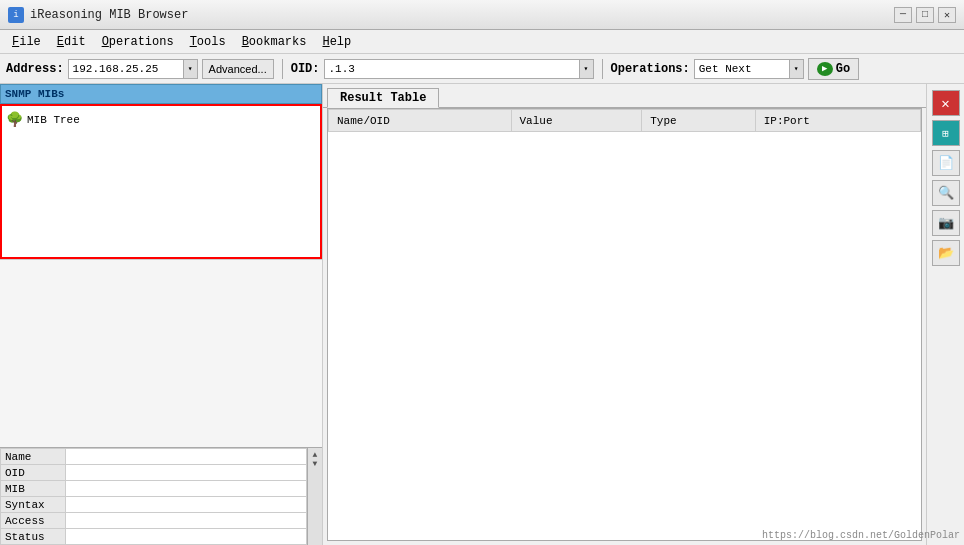 The height and width of the screenshot is (545, 964). I want to click on prop-name: OID, so click(34, 473).